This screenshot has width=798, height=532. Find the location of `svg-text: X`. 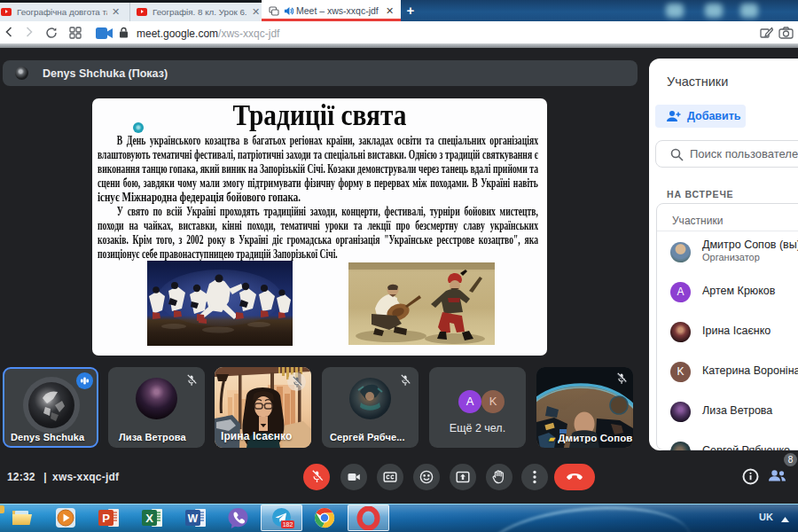

svg-text: X is located at coordinates (149, 518).